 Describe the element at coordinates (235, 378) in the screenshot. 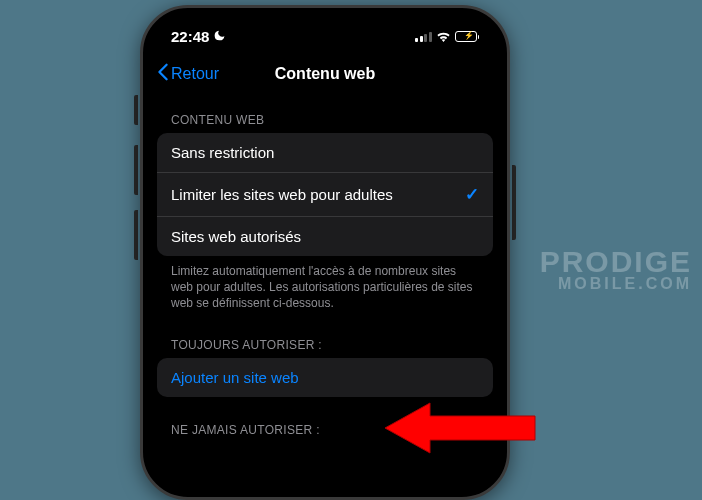

I see `add-website-label: Ajouter un site web` at that location.